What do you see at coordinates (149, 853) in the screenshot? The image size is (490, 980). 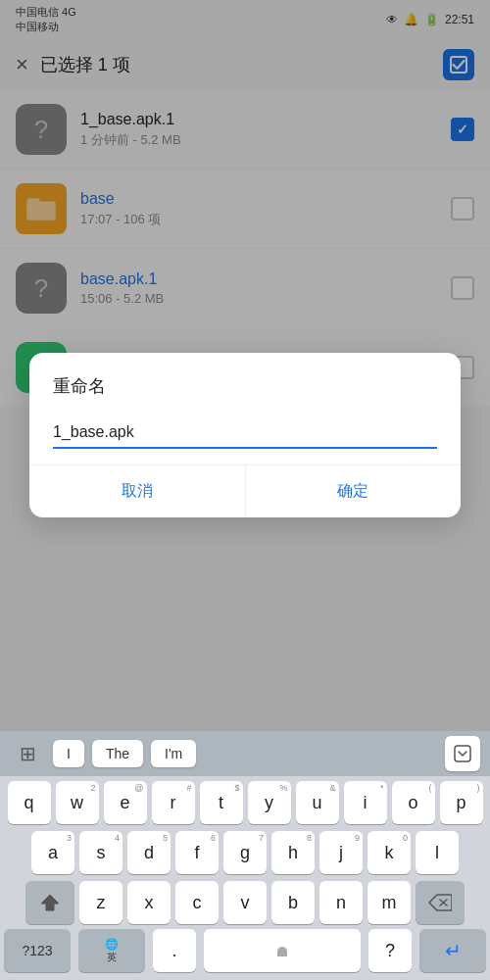 I see `key-d: 5d` at bounding box center [149, 853].